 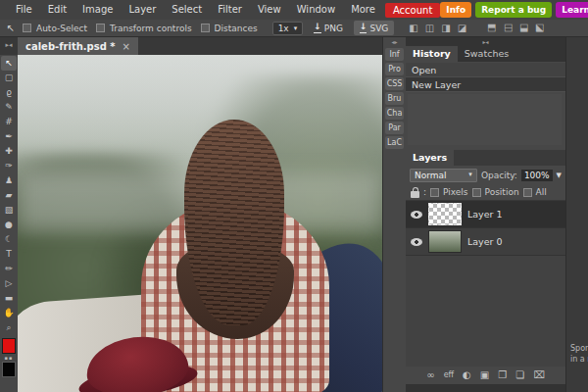 I want to click on align-center-horizontal-icon: ◫, so click(x=429, y=27).